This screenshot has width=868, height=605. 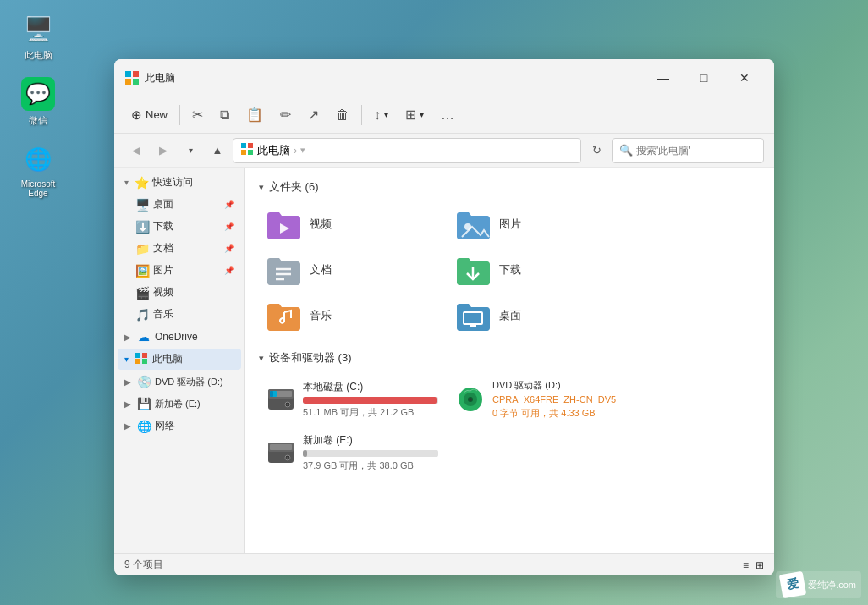 I want to click on folder-video-label: 视频, so click(x=321, y=224).